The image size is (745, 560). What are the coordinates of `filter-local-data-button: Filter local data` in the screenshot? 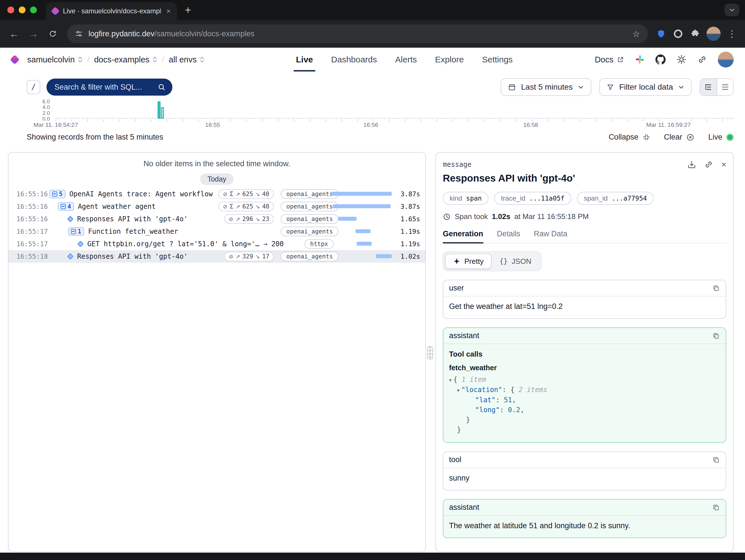 It's located at (645, 87).